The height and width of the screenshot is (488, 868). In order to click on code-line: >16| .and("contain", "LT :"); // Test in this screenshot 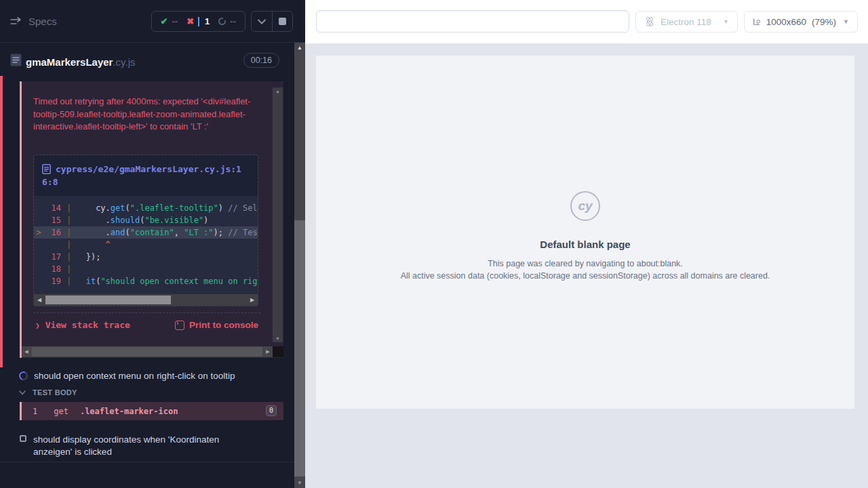, I will do `click(146, 232)`.